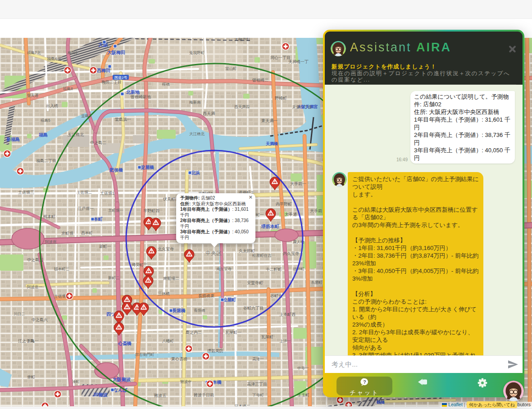 The image size is (532, 409). Describe the element at coordinates (51, 242) in the screenshot. I see `svg-text: 阿波座` at that location.